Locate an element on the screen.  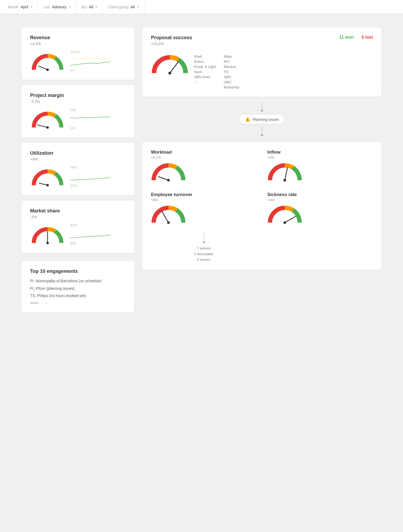
engagement-item-2: TS, Philips (no hours booked yet) is located at coordinates (78, 296).